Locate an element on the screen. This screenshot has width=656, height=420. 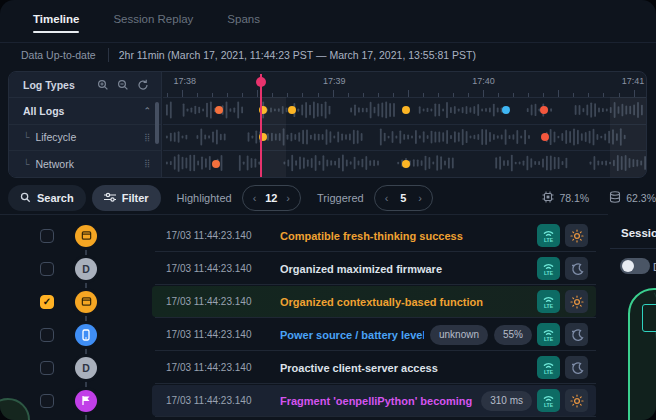
log-row: 17/03 11:44:23.140 Power source / batter… is located at coordinates (304, 334).